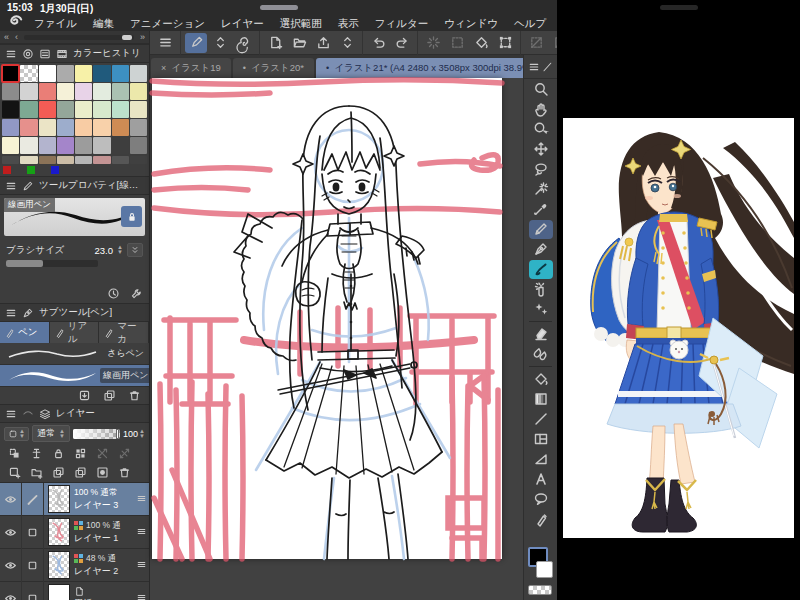 This screenshot has width=800, height=600. Describe the element at coordinates (430, 68) in the screenshot. I see `canvas-tab-2: •イラスト21* (A4 2480 x 3508px 300dpi 38.9%)` at that location.